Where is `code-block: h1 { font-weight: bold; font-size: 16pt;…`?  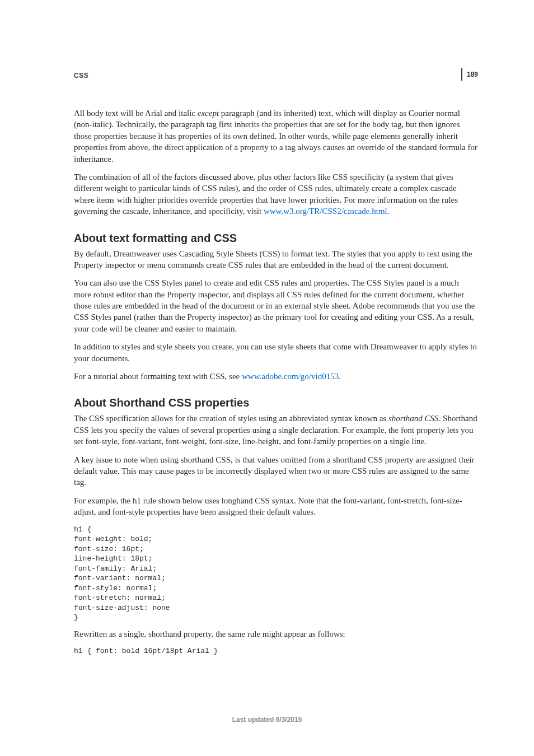 code-block: h1 { font-weight: bold; font-size: 16pt;… is located at coordinates (276, 573).